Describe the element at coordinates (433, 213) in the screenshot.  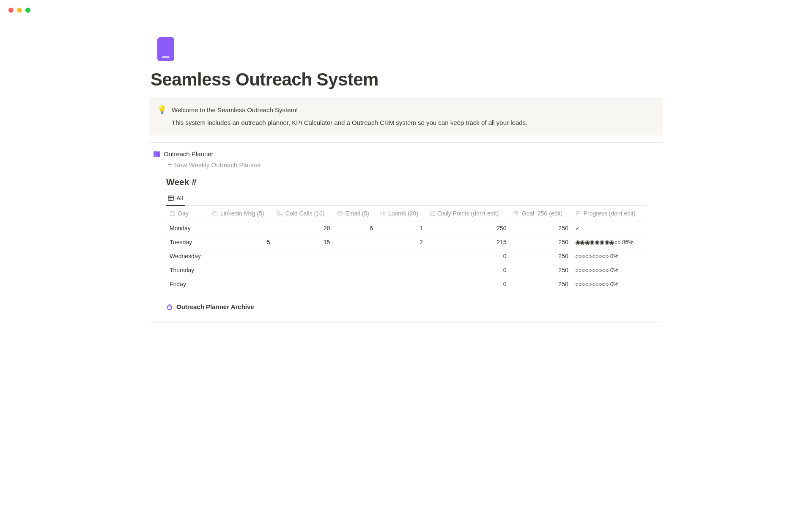
I see `checkbox-icon` at that location.